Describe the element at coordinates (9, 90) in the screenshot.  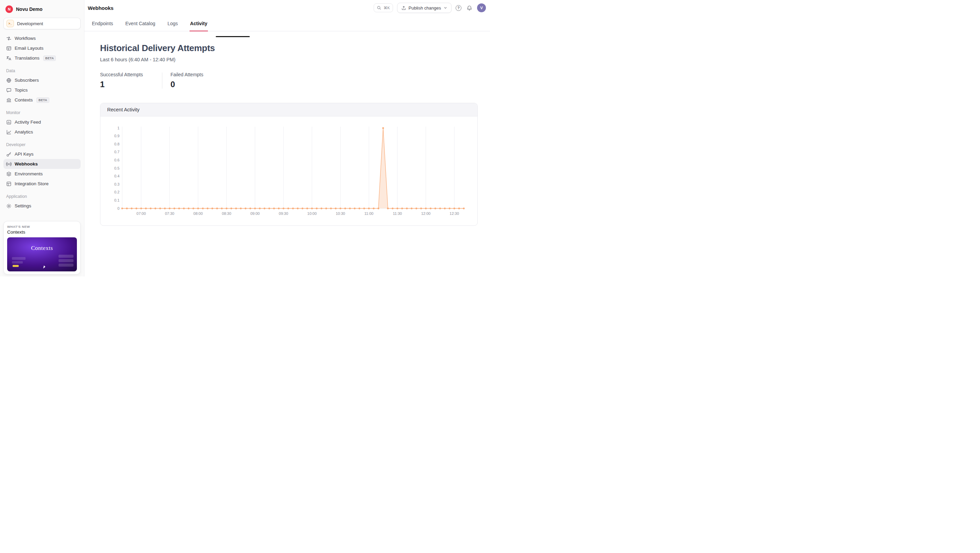
I see `topics-icon` at that location.